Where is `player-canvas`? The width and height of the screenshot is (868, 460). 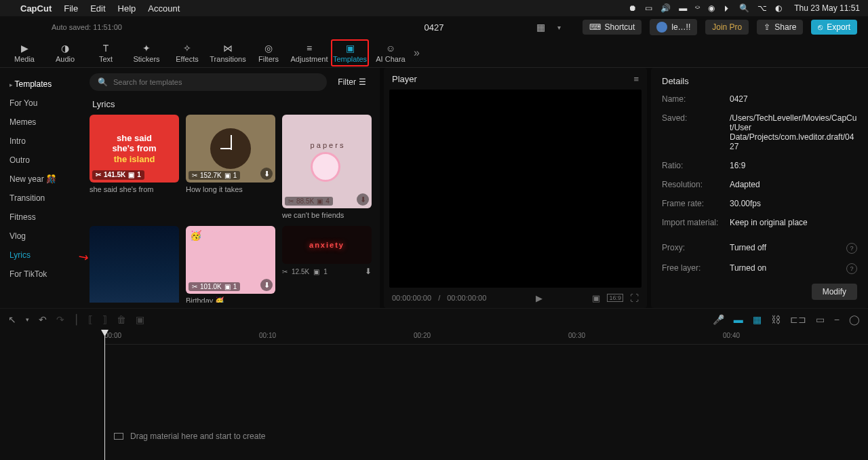 player-canvas is located at coordinates (515, 189).